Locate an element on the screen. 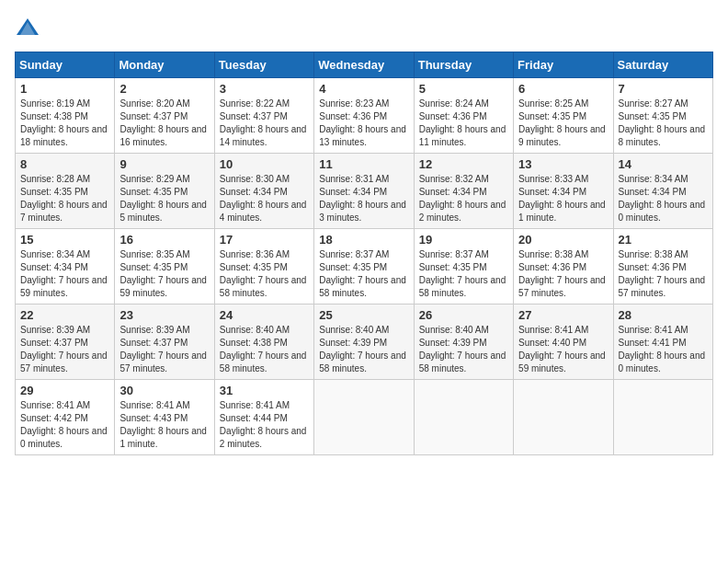 This screenshot has height=563, width=728. header is located at coordinates (364, 28).